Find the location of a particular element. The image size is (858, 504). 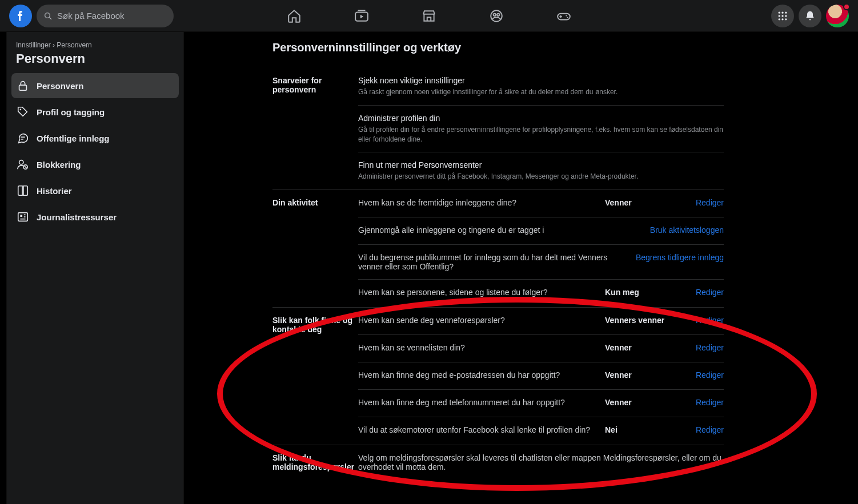

settings-row: Hvem kan finne deg med e-postadressen du… is located at coordinates (541, 376).